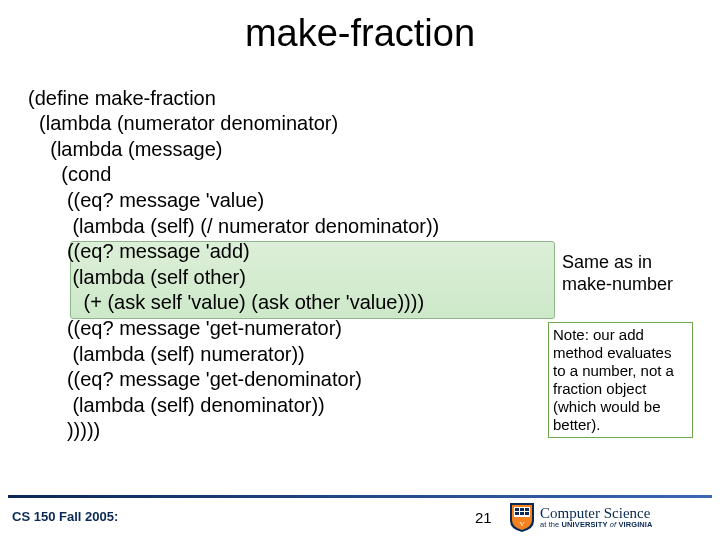  I want to click on logo-uva-university: UNIVERSITY, so click(585, 524).